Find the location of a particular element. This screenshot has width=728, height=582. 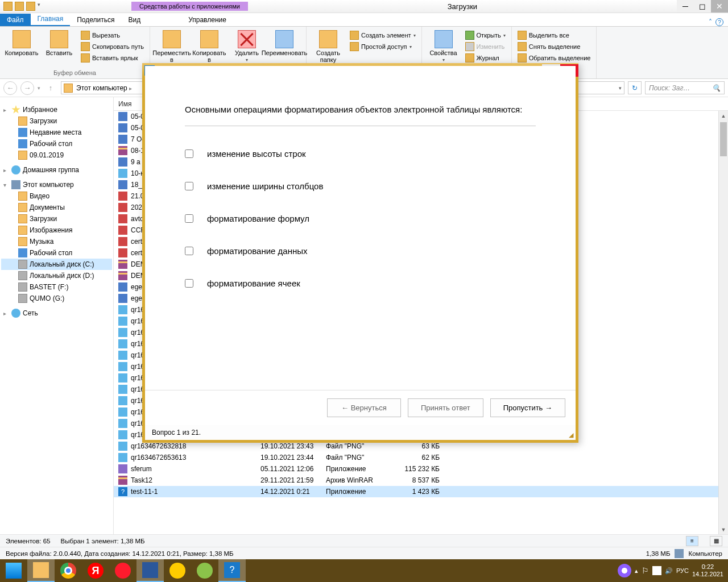

back-button: ← is located at coordinates (10, 88).